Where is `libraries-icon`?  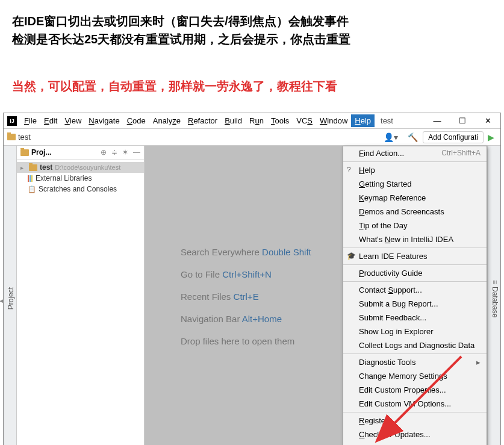 libraries-icon is located at coordinates (30, 178).